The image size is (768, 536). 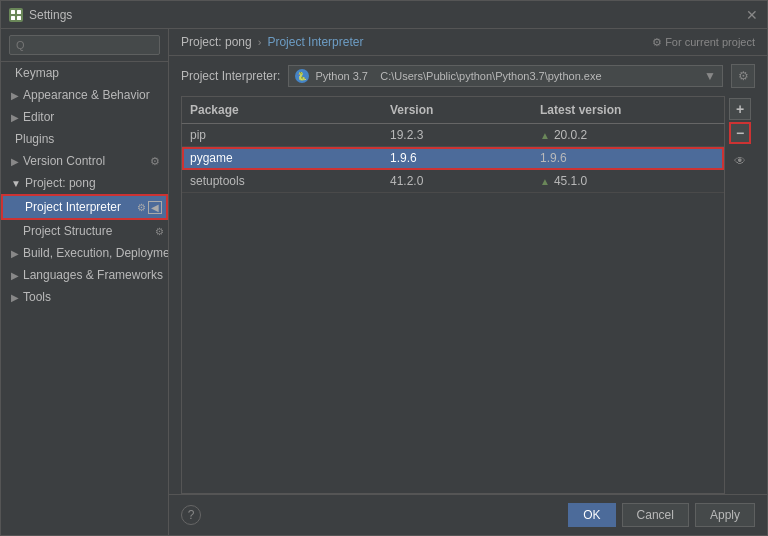 I want to click on package-version: 19.2.3, so click(x=457, y=135).